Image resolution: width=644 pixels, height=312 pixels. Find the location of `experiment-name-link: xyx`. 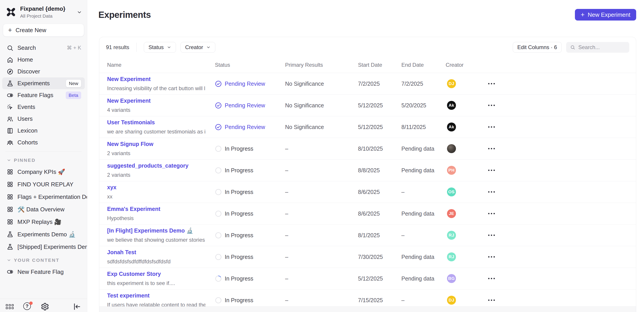

experiment-name-link: xyx is located at coordinates (112, 187).